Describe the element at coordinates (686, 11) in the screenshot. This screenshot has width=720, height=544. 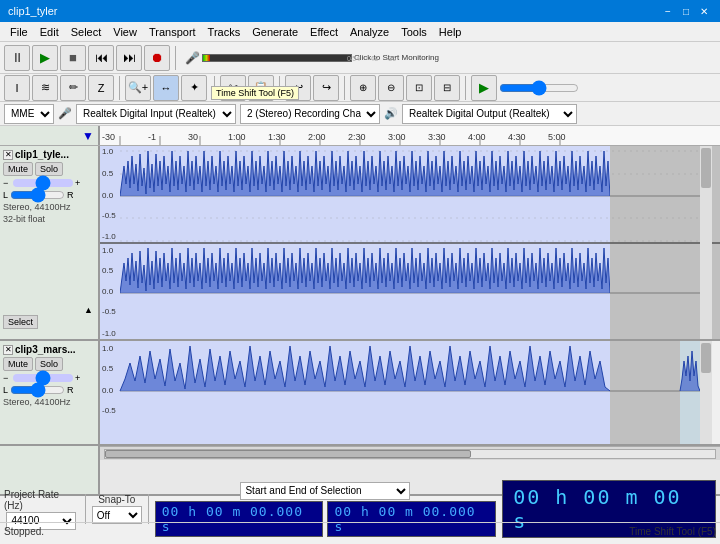
I see `maximize-button: □` at that location.